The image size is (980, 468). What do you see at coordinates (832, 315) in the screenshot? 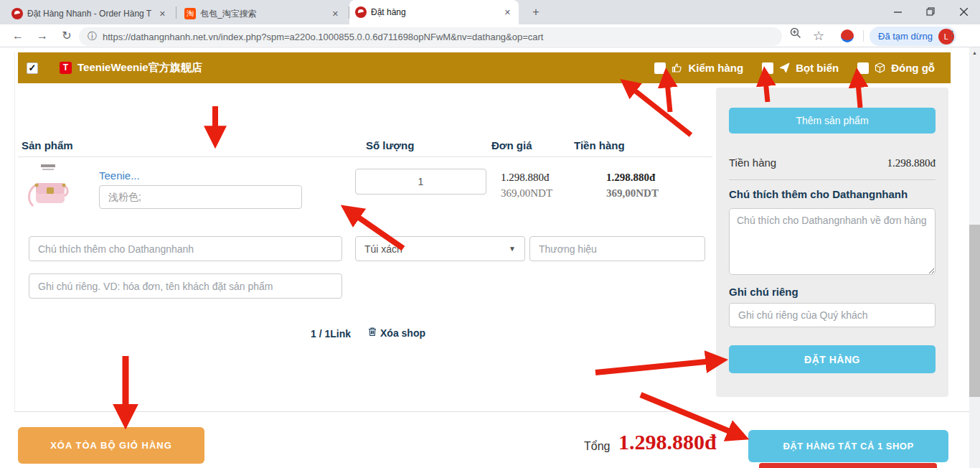
I see `sidebar-private-input` at bounding box center [832, 315].